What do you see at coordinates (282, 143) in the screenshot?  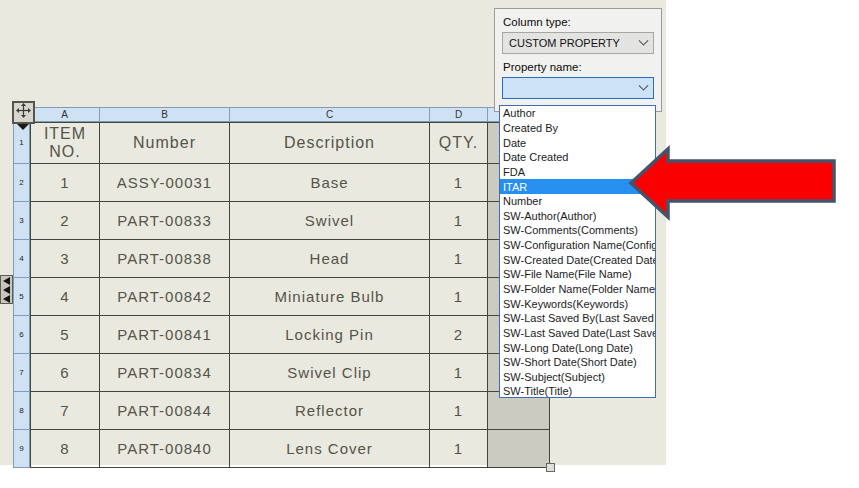 I see `table-header-row: 1 ITEM NO. Number Description QTY.` at bounding box center [282, 143].